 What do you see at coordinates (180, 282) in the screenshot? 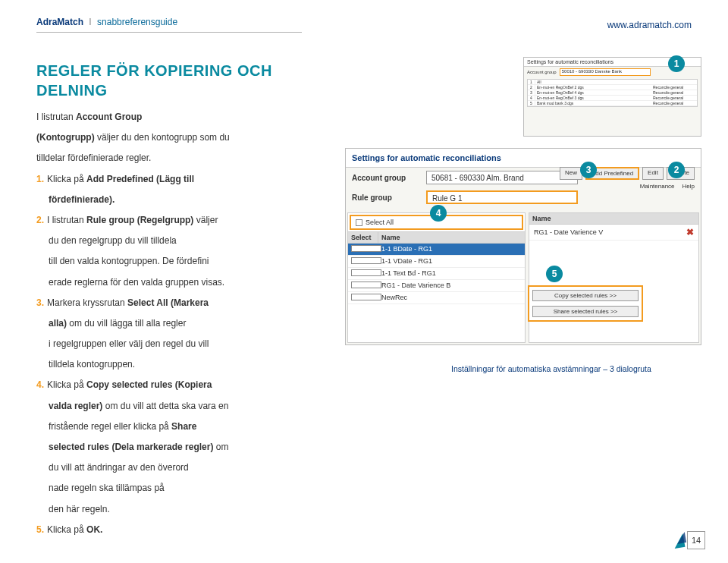
I see `s2g: erade reglerna för den valda gruppen vis…` at bounding box center [180, 282].